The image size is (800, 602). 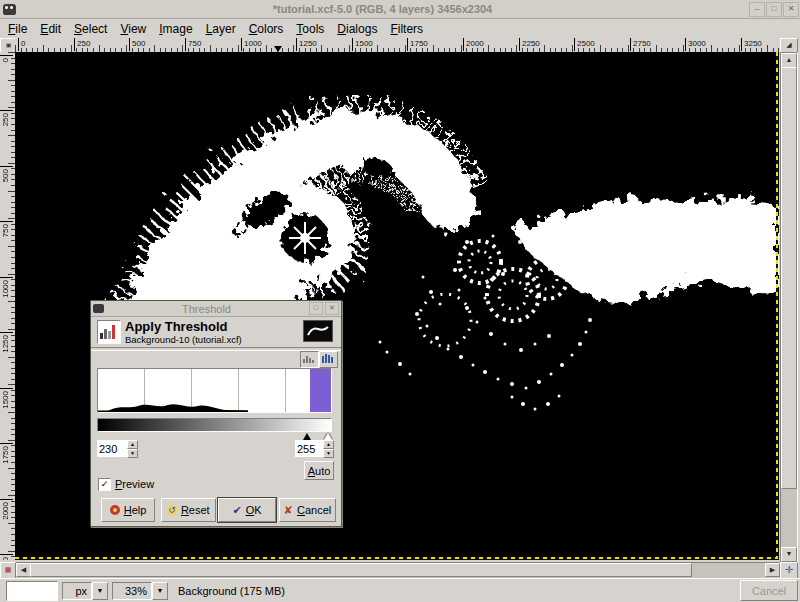 I want to click on ruler-label: 3000, so click(x=696, y=44).